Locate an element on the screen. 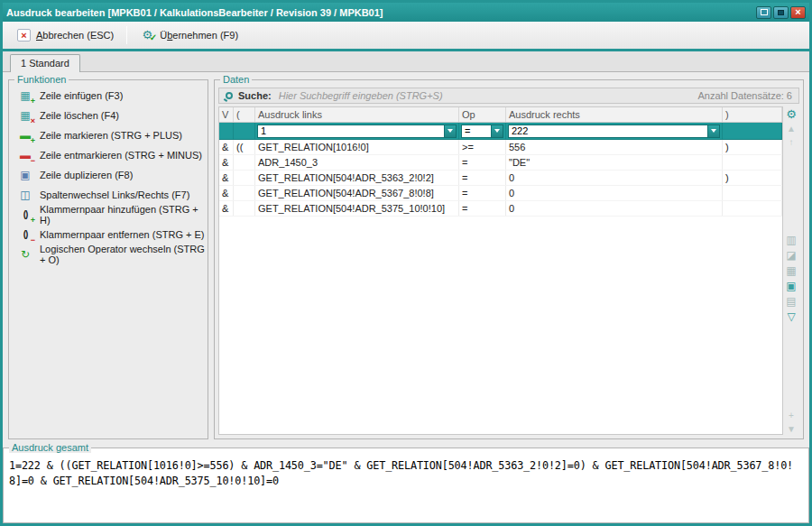 The image size is (812, 526). op-combobox is located at coordinates (482, 132).